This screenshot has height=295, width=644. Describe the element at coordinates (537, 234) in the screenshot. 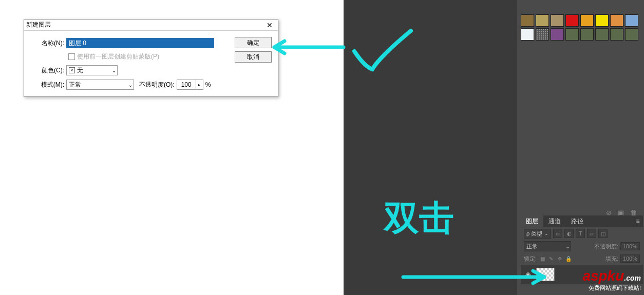

I see `kind-filter: ρ 类型 ⌄` at that location.